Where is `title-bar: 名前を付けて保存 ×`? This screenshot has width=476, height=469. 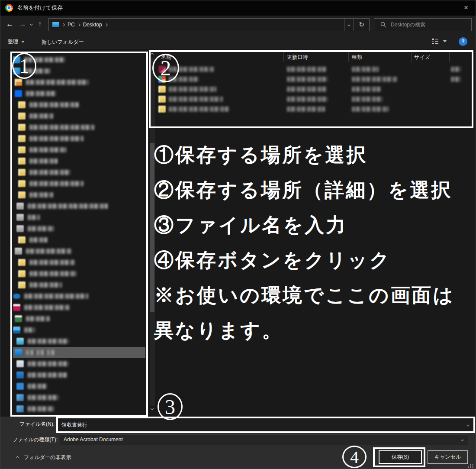
title-bar: 名前を付けて保存 × is located at coordinates (238, 8).